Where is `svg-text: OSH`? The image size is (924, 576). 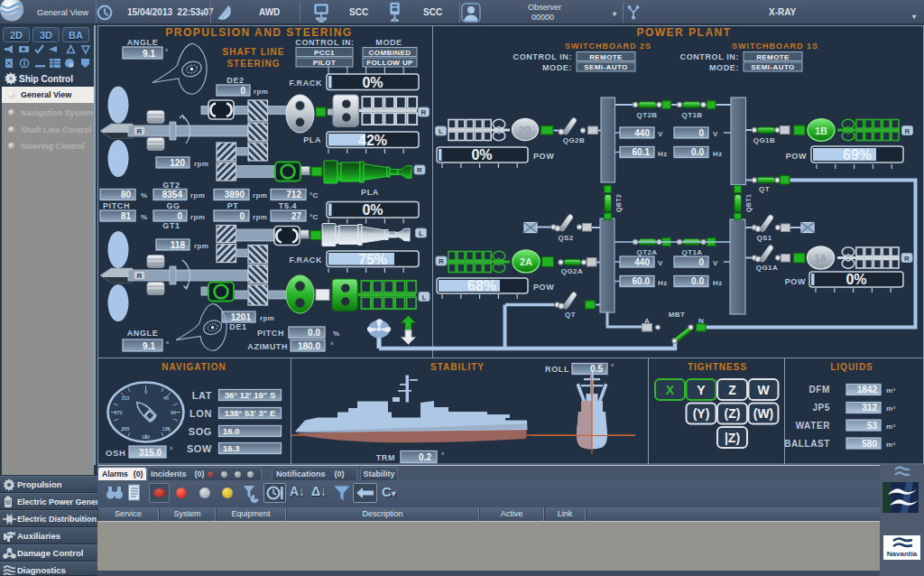
svg-text: OSH is located at coordinates (116, 453).